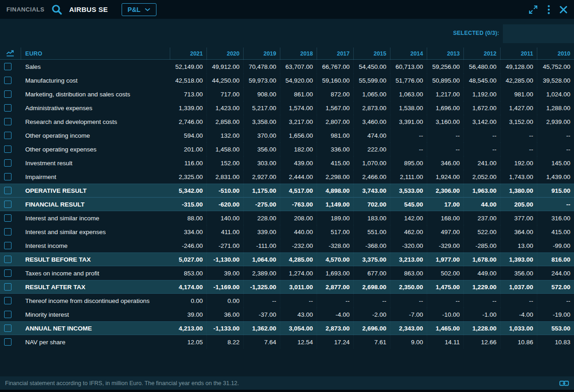 The height and width of the screenshot is (392, 574). Describe the element at coordinates (287, 204) in the screenshot. I see `table-row: FINANCIAL RESULT-315.00-620.00-275.00-76…` at that location.